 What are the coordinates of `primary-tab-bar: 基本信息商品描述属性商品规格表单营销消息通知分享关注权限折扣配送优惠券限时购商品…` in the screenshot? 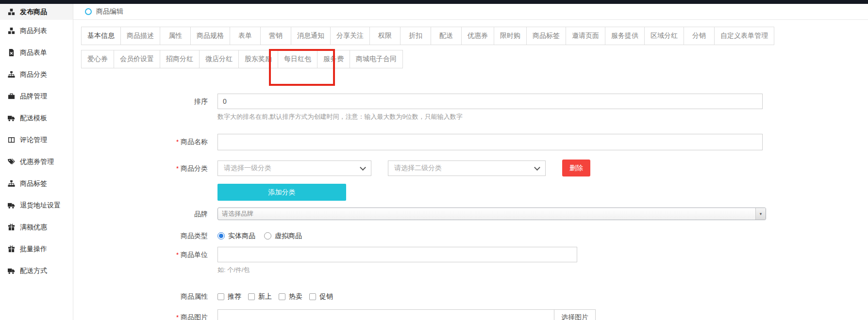 It's located at (475, 36).